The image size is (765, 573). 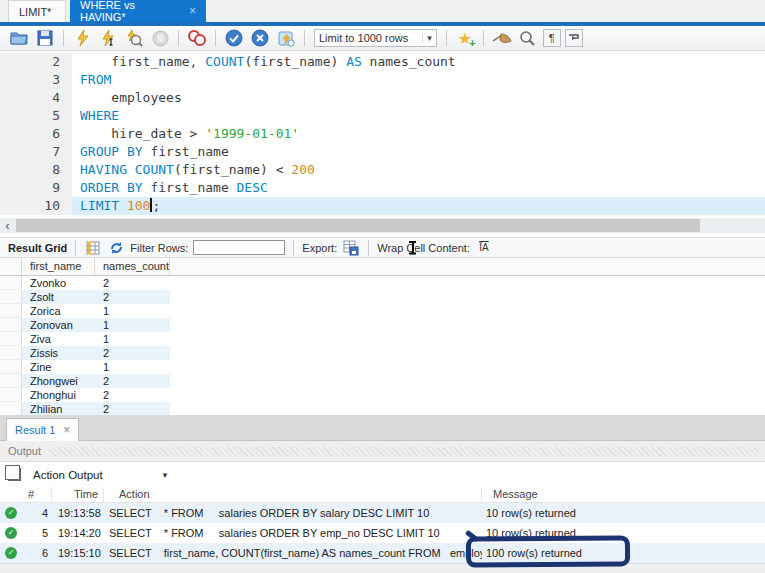 What do you see at coordinates (382, 297) in the screenshot?
I see `table-row: Zsolt2` at bounding box center [382, 297].